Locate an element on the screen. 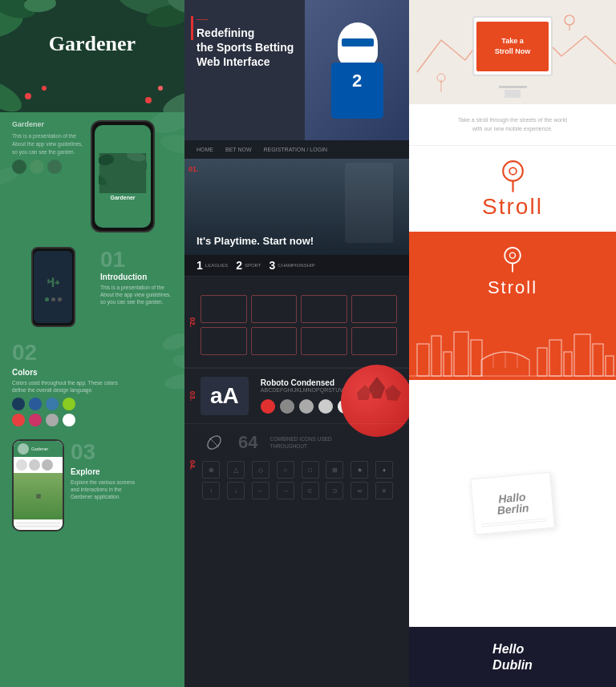 Image resolution: width=616 pixels, height=687 pixels. swatch-blue is located at coordinates (35, 404).